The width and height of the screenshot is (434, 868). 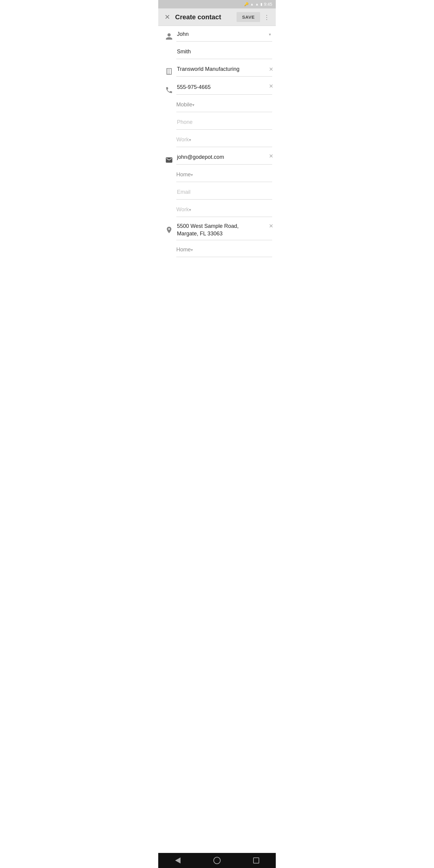 What do you see at coordinates (167, 17) in the screenshot?
I see `close-icon: ✕` at bounding box center [167, 17].